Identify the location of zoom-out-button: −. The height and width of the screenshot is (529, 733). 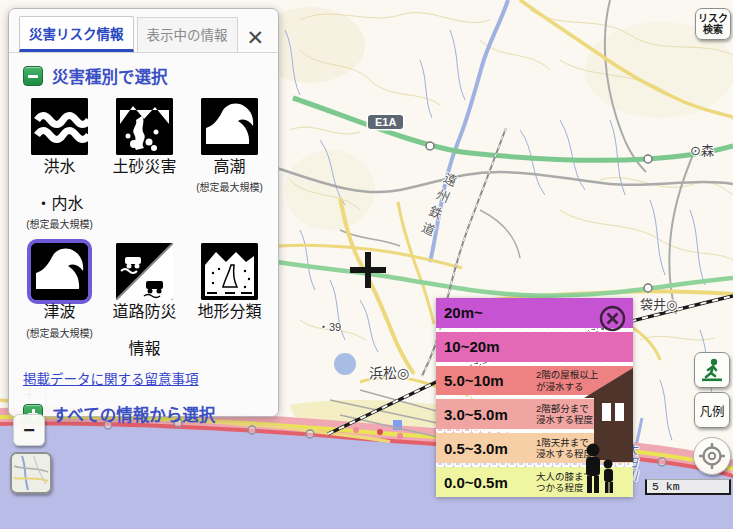
(29, 430).